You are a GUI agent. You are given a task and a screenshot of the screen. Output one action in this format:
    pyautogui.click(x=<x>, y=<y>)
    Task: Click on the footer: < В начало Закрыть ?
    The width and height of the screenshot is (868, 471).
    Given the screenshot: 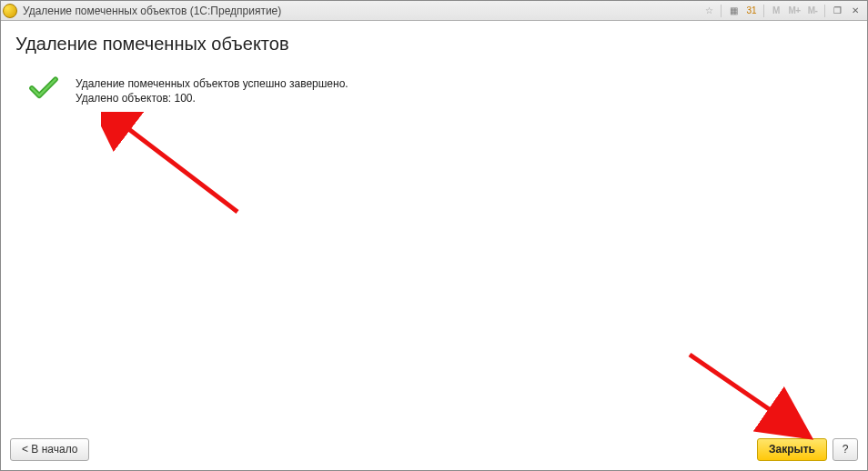 What is the action you would take?
    pyautogui.click(x=434, y=451)
    